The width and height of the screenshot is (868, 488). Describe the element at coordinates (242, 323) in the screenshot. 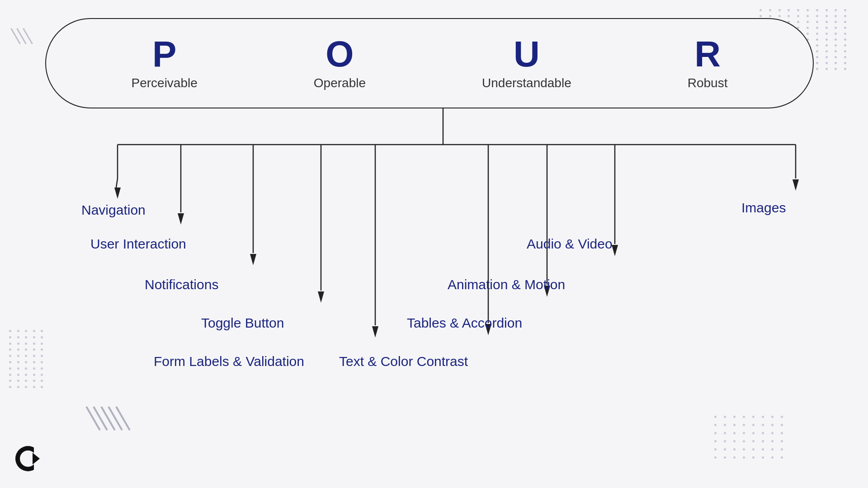

I see `label-toggle-button: Toggle Button` at that location.